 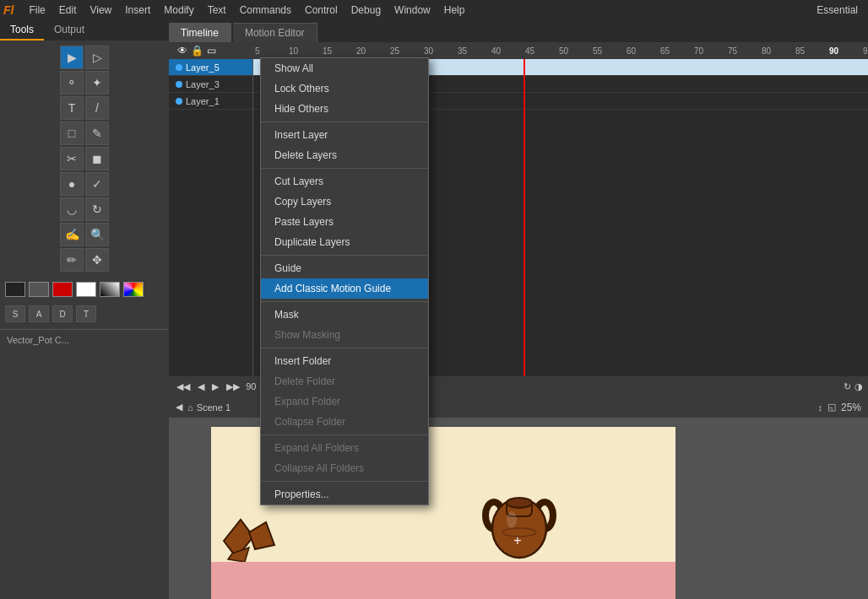 I want to click on ink-bottle-tool: ◼, so click(x=97, y=159).